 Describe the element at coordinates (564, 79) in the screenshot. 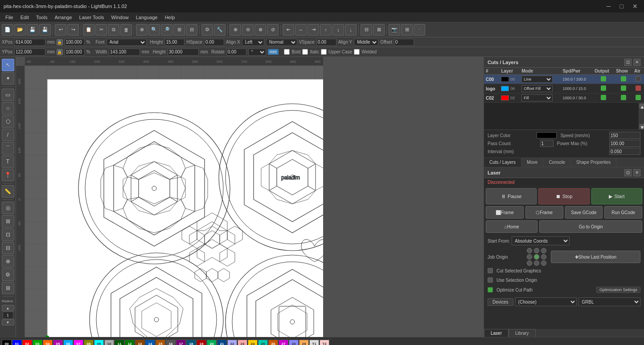

I see `table-row: C00 00 Line 150.0 / 100.0` at that location.